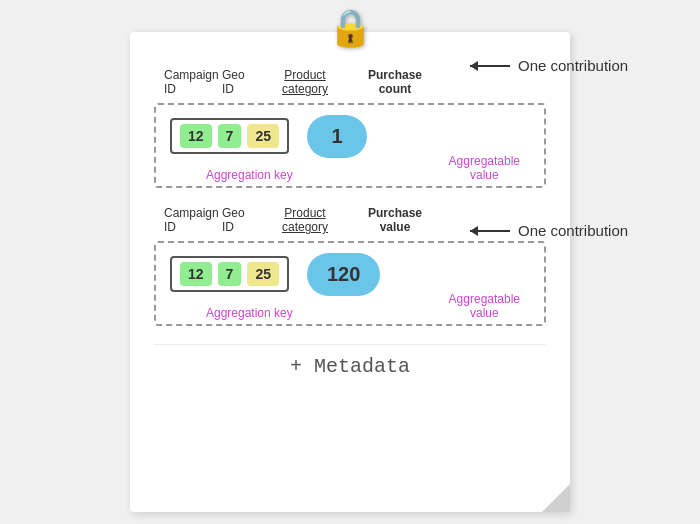  What do you see at coordinates (337, 136) in the screenshot?
I see `agg-value-wrapper-1: 1` at bounding box center [337, 136].